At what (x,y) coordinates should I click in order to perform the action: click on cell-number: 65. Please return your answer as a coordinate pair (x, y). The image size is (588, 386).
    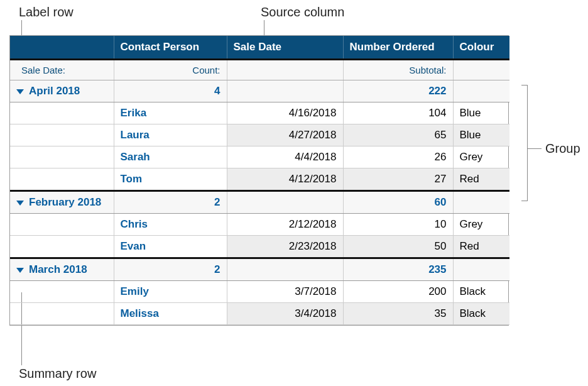
    Looking at the image, I should click on (398, 136).